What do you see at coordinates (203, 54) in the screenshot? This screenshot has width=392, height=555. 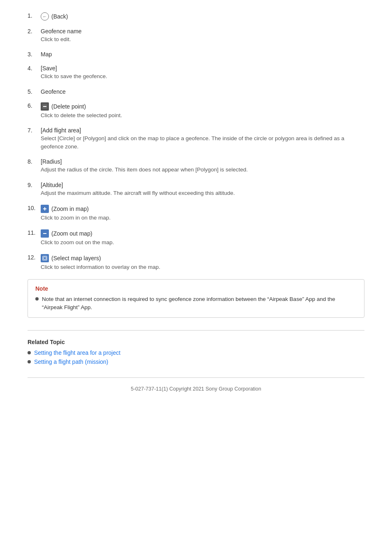 I see `item-content: Map` at bounding box center [203, 54].